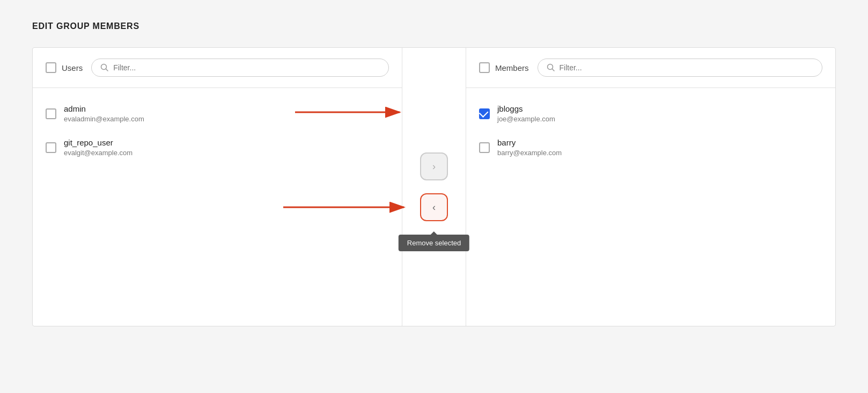  Describe the element at coordinates (687, 68) in the screenshot. I see `members-filter-input` at that location.